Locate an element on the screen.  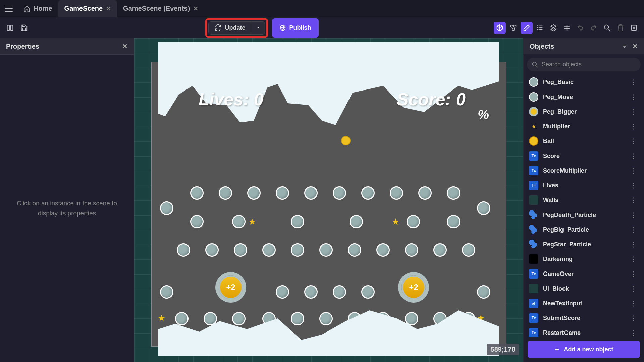
tool-3d-button is located at coordinates (500, 28).